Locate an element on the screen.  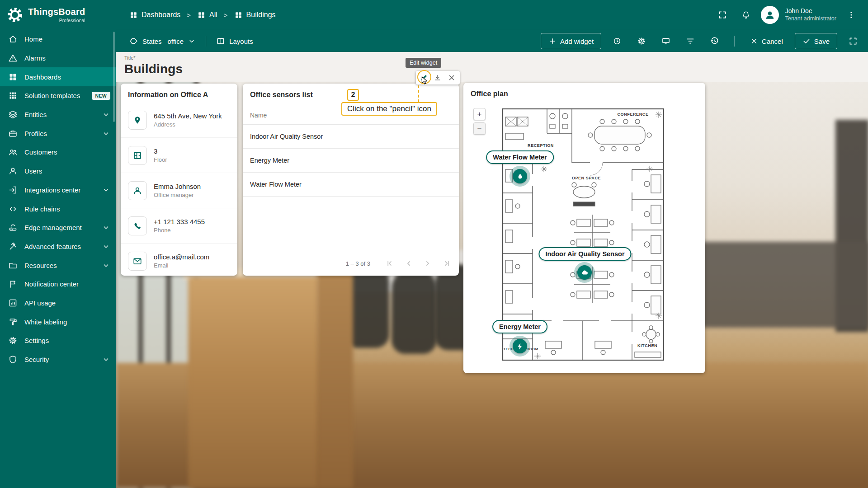
plus-icon is located at coordinates (552, 41).